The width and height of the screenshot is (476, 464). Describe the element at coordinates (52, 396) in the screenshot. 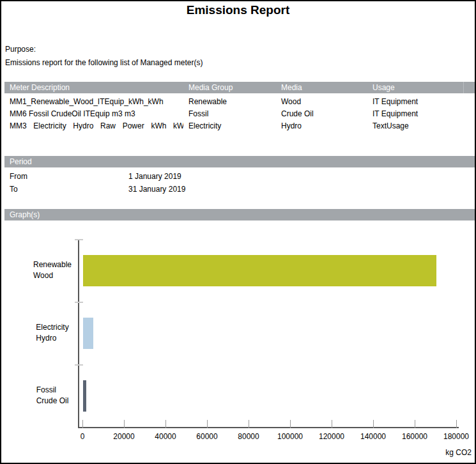

I see `category-label-text: FossilCrude Oil` at that location.